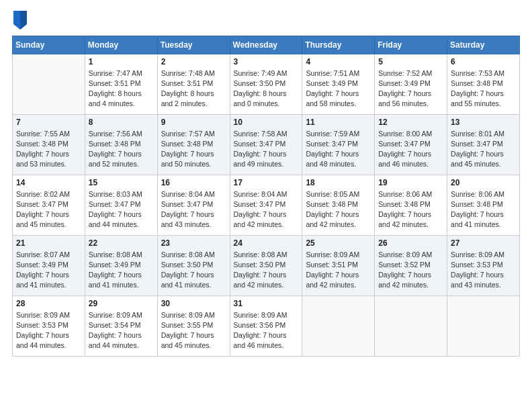 This screenshot has width=532, height=411. I want to click on calendar-cell: 14 Sunrise: 8:02 AMSunset: 3:47 PMDaylig…, so click(49, 205).